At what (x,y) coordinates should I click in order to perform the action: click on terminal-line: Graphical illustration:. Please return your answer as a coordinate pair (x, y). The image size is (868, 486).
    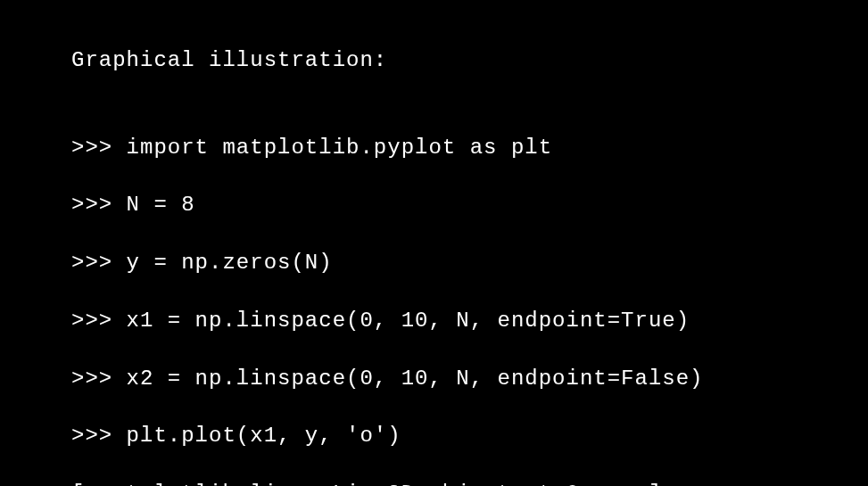
    Looking at the image, I should click on (469, 61).